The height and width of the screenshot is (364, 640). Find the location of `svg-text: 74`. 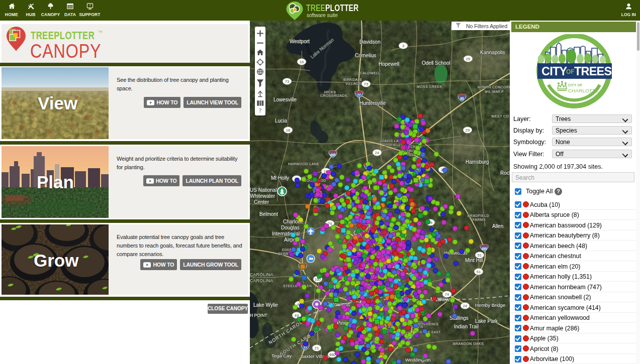

svg-text: 74 is located at coordinates (447, 294).